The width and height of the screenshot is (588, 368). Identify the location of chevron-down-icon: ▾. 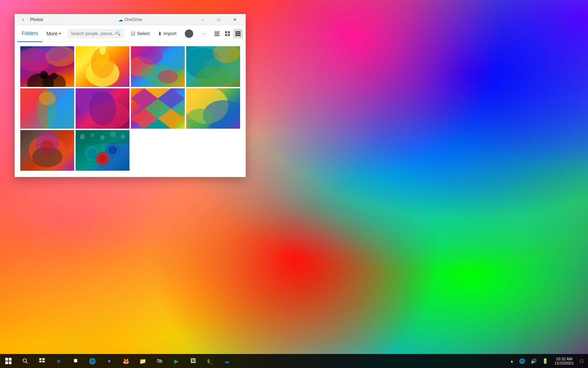
(60, 34).